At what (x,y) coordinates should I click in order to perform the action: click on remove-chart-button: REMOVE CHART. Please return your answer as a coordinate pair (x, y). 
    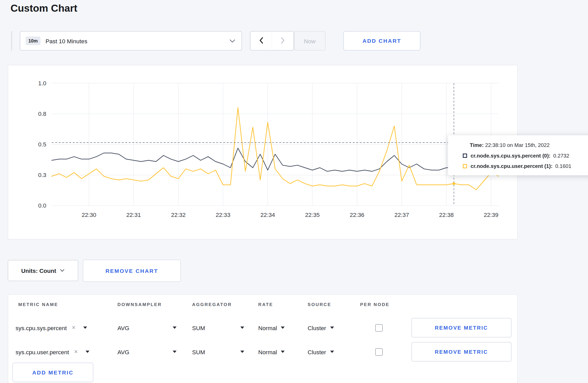
    Looking at the image, I should click on (132, 271).